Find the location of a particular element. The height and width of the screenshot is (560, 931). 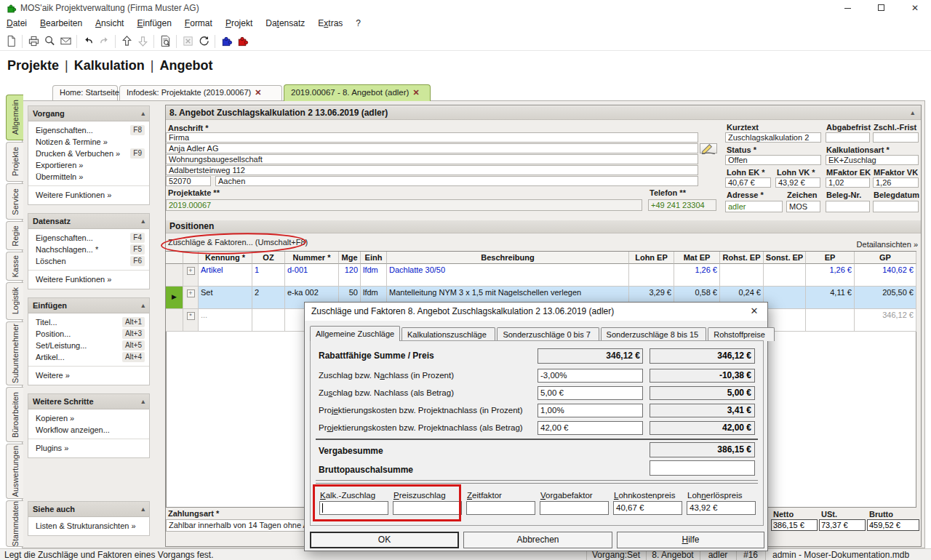

cell-rohst_ep is located at coordinates (742, 275).